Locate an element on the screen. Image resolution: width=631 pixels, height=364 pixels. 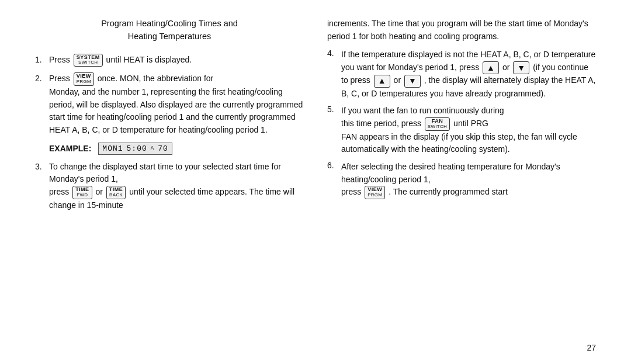
view-prgm-button-1: VIEW PRGM is located at coordinates (84, 79).